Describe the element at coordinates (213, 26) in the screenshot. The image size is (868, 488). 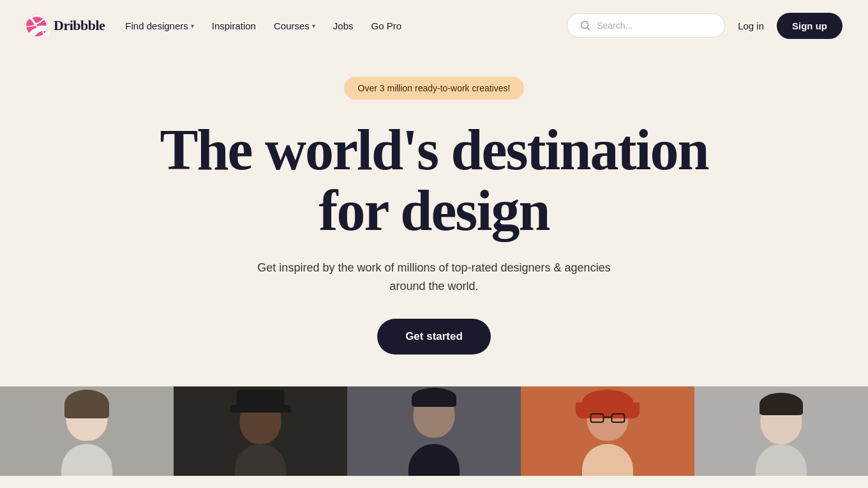
I see `nav-left: Dribbble Find designers ▾ Inspiration Co…` at that location.